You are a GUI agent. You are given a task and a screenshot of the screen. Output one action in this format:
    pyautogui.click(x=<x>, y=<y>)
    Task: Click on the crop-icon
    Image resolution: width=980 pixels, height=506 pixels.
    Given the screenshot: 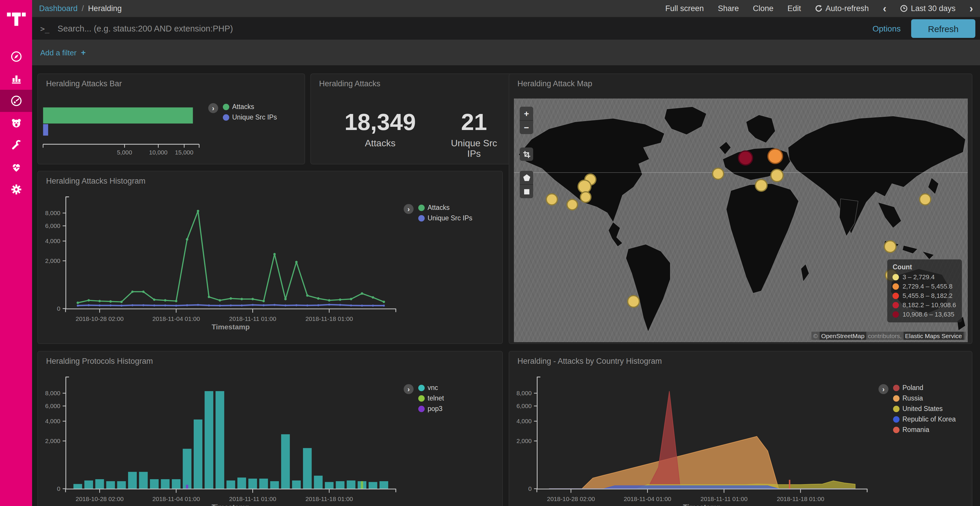 What is the action you would take?
    pyautogui.click(x=527, y=154)
    